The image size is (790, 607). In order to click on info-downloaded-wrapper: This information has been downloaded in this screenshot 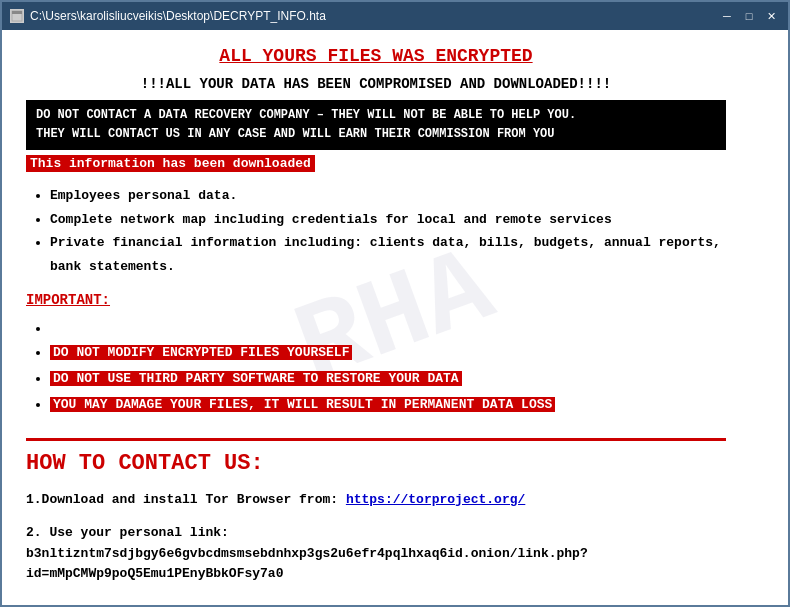, I will do `click(376, 169)`.